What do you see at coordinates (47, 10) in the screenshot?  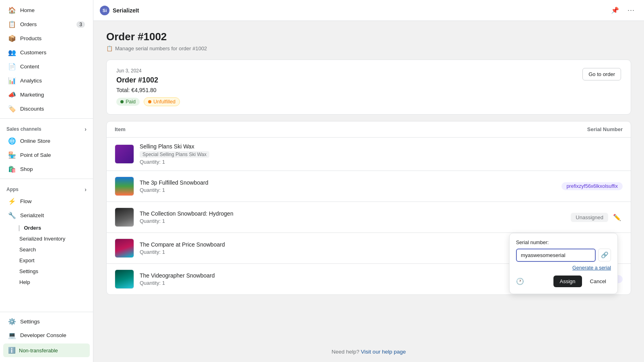 I see `sidebar-nav-home: 🏠 Home` at bounding box center [47, 10].